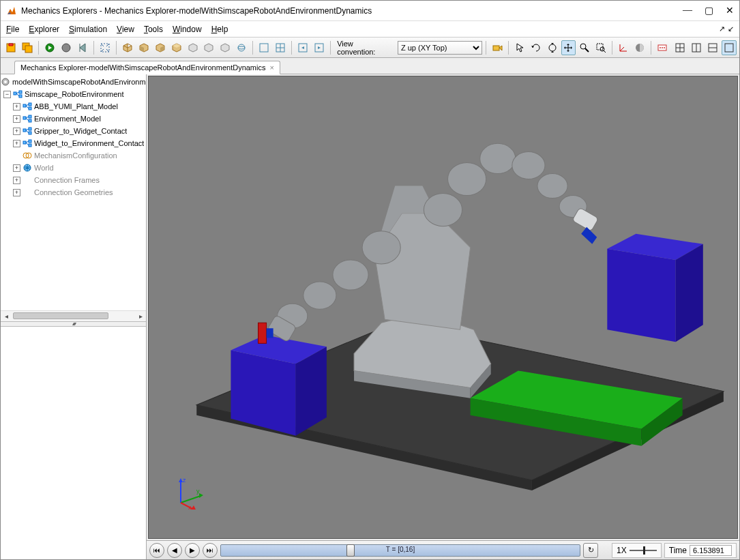 The width and height of the screenshot is (740, 560). Describe the element at coordinates (722, 29) in the screenshot. I see `undock-icon: ↗` at that location.